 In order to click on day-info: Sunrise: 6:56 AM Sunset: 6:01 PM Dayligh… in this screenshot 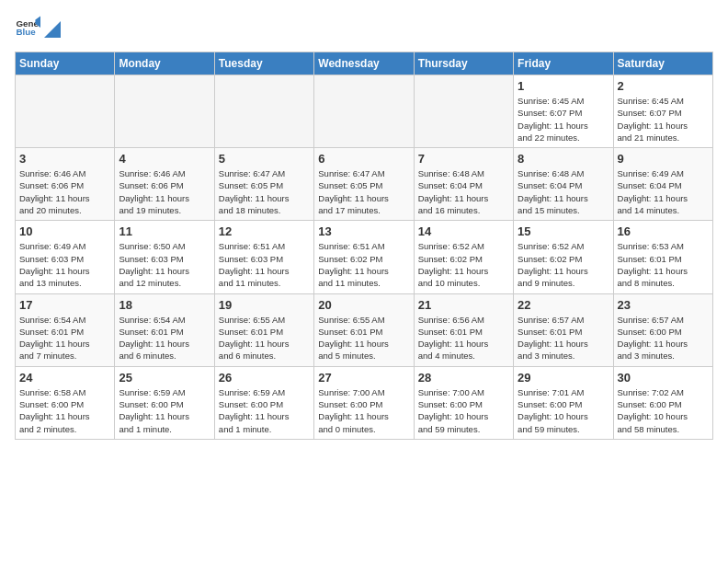, I will do `click(463, 339)`.